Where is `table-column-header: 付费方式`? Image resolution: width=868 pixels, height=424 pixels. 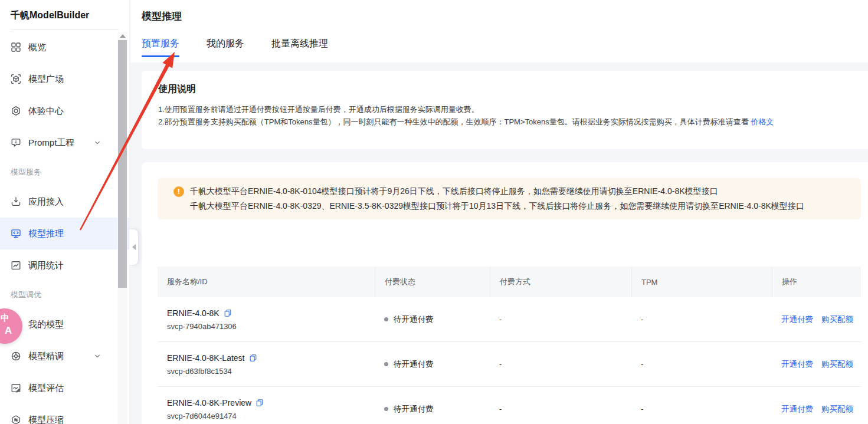
table-column-header: 付费方式 is located at coordinates (561, 282).